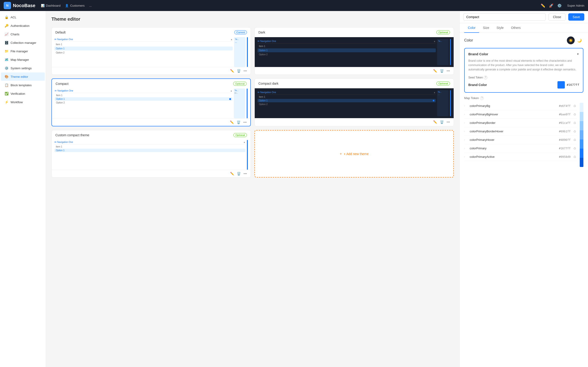 This screenshot has height=367, width=588. What do you see at coordinates (23, 17) in the screenshot?
I see `sidebar-item-acl: 🔒 ACL` at bounding box center [23, 17].